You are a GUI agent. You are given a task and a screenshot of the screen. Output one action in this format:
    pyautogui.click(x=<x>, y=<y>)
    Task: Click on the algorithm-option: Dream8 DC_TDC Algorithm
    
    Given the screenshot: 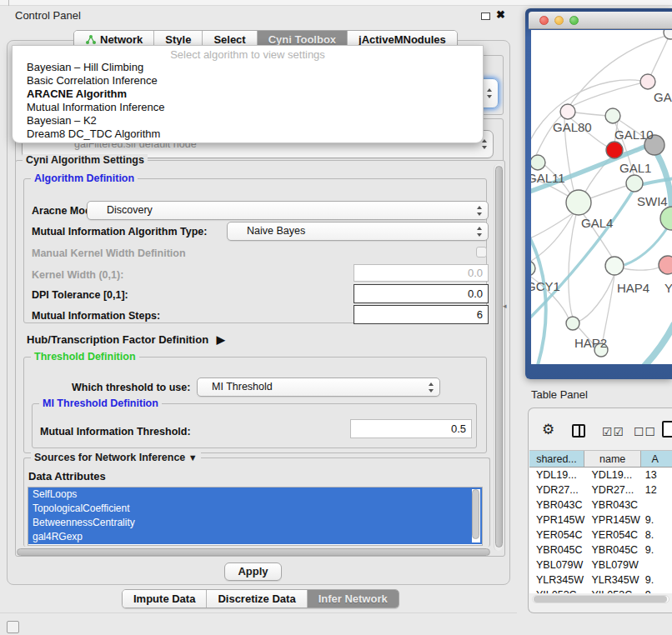 What is the action you would take?
    pyautogui.click(x=248, y=134)
    